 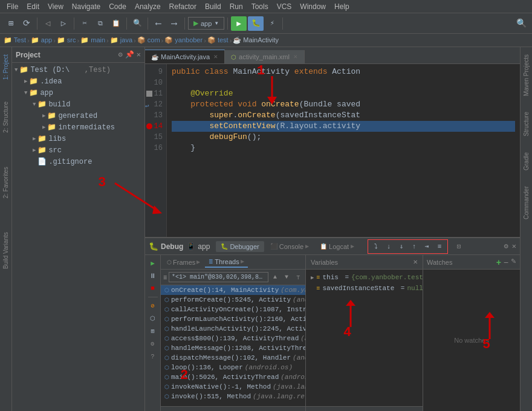 I want to click on structure-tab-vertical: 2: Structure, so click(x=6, y=117).